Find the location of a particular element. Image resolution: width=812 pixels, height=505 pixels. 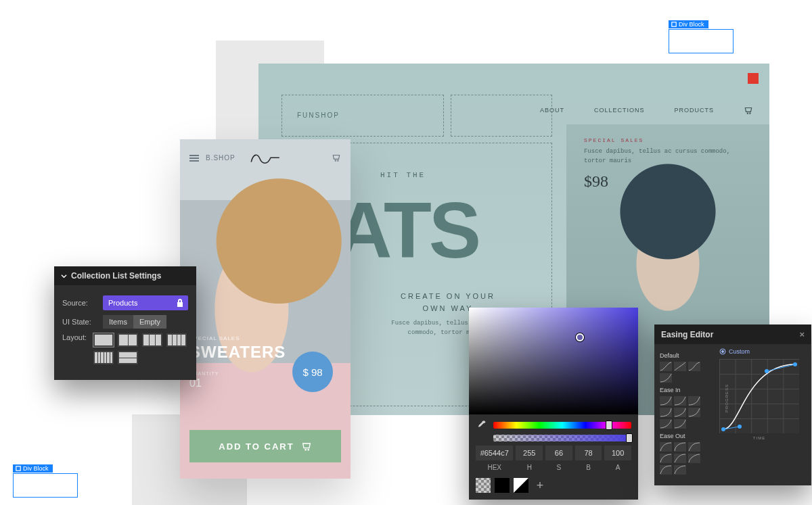

ui-state-empty: Empty is located at coordinates (150, 322).